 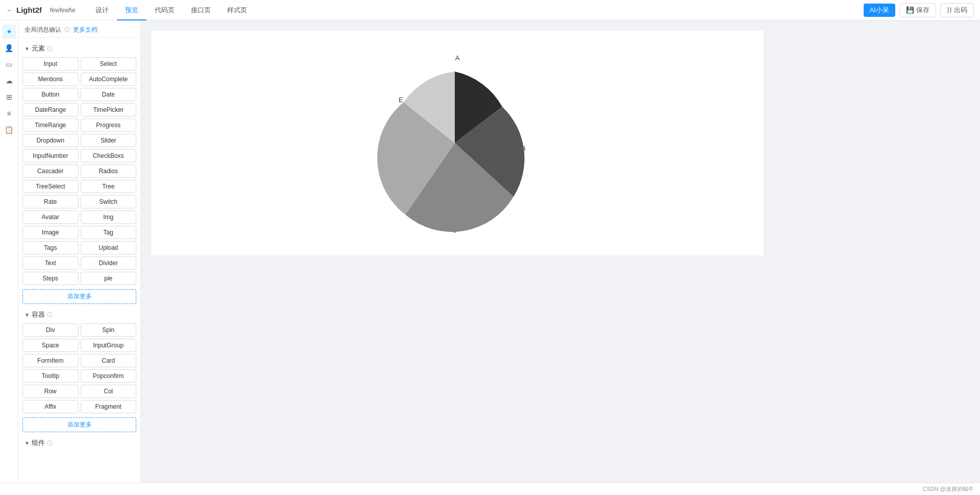 I want to click on sidebar-icon-users: 👤, so click(x=9, y=48).